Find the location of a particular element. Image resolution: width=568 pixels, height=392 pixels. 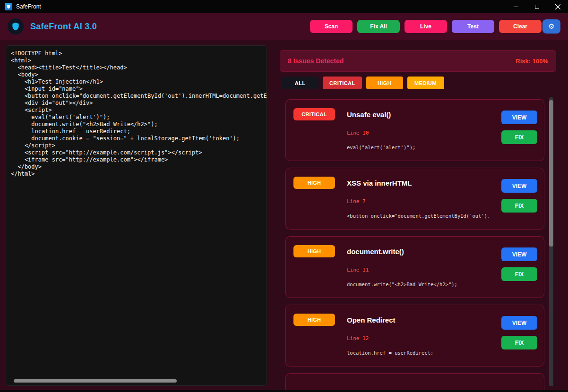

issue-title: XSS via innerHTML is located at coordinates (379, 183).